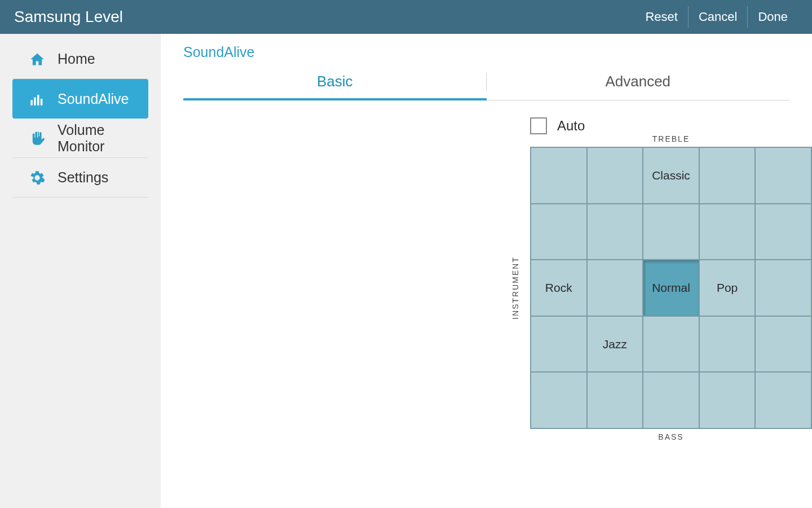  Describe the element at coordinates (559, 288) in the screenshot. I see `eq-cell-rock: Rock` at that location.